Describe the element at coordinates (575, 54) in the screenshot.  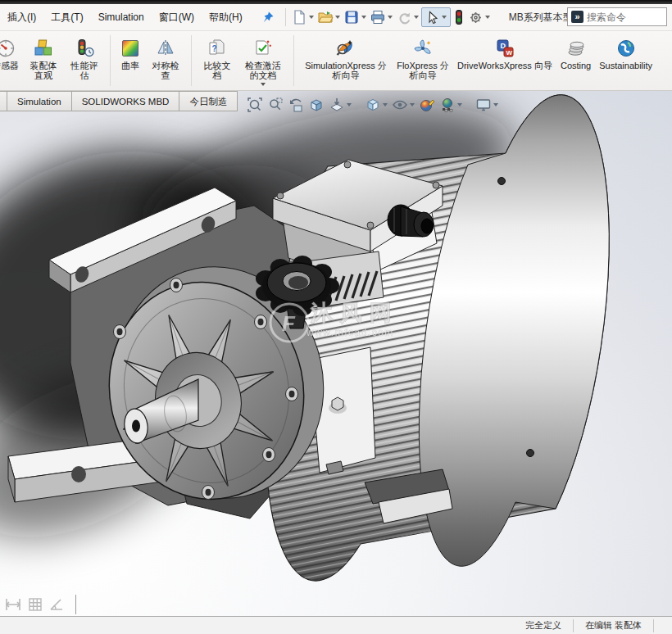
I see `ribbon-button-costing: Costing` at that location.